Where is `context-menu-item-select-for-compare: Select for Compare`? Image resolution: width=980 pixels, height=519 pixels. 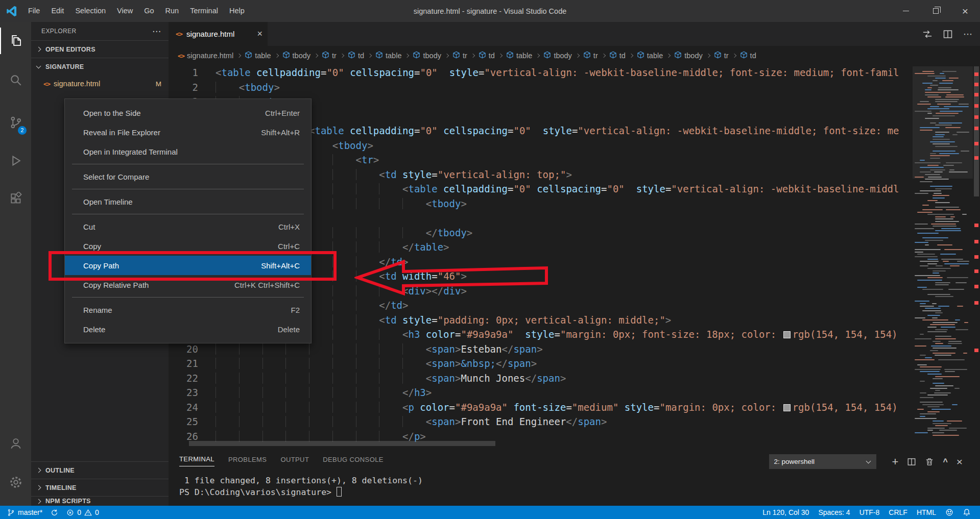 context-menu-item-select-for-compare: Select for Compare is located at coordinates (188, 177).